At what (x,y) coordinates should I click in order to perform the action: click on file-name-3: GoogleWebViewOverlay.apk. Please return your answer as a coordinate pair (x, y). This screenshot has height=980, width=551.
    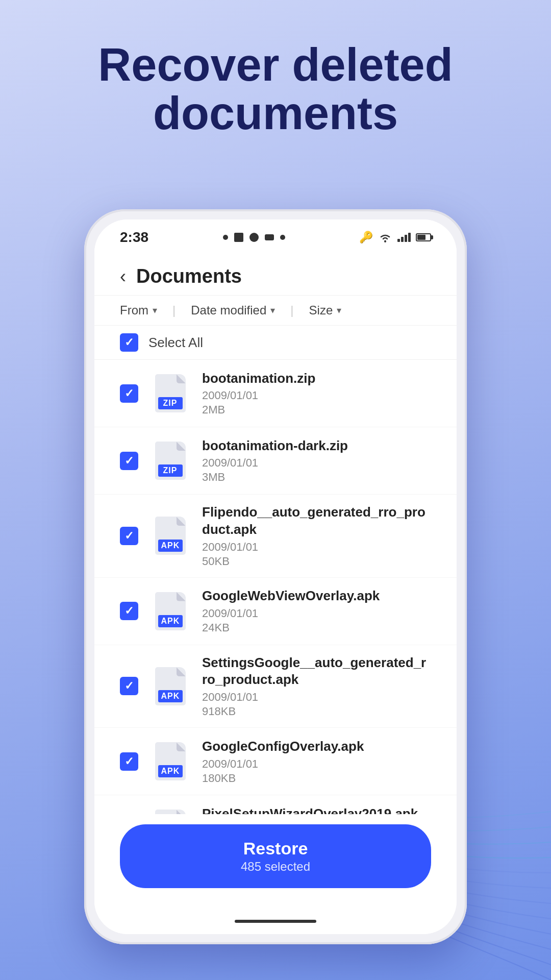
    Looking at the image, I should click on (316, 596).